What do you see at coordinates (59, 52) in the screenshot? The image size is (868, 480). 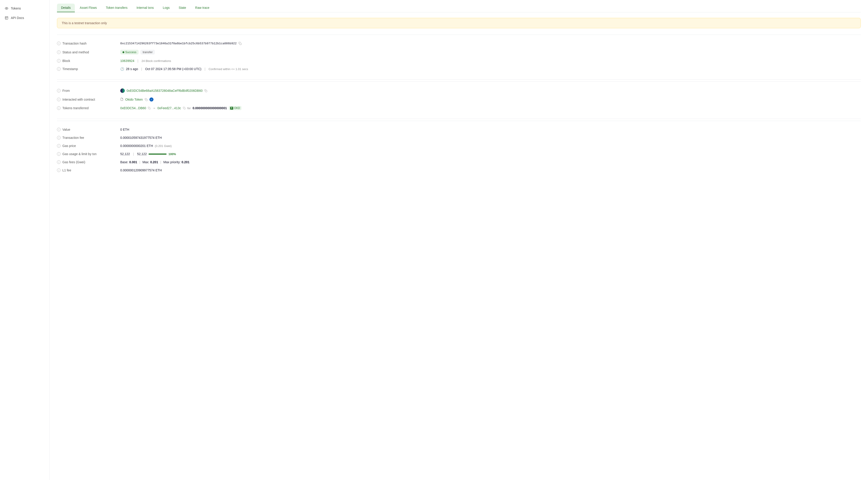 I see `info-icon-status: i` at bounding box center [59, 52].